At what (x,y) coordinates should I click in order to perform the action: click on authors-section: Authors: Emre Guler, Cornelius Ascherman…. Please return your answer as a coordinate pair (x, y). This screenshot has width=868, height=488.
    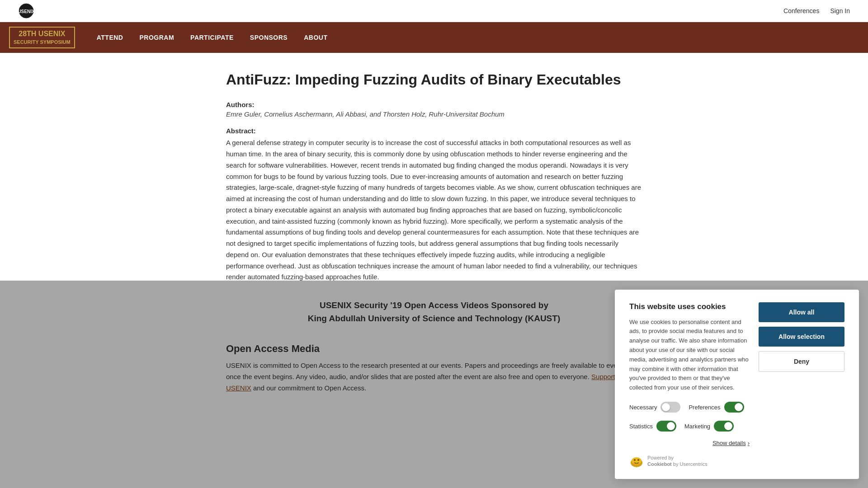
    Looking at the image, I should click on (434, 109).